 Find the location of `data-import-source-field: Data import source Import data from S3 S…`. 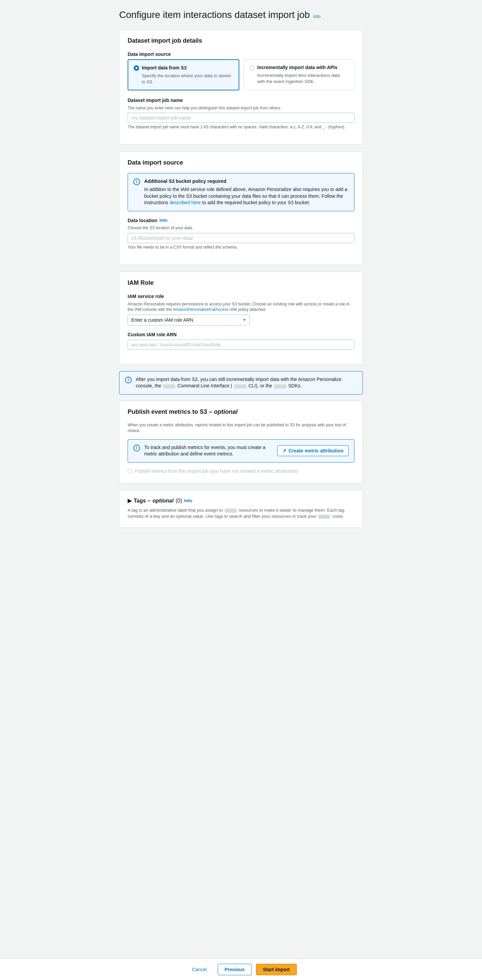

data-import-source-field: Data import source Import data from S3 S… is located at coordinates (241, 71).